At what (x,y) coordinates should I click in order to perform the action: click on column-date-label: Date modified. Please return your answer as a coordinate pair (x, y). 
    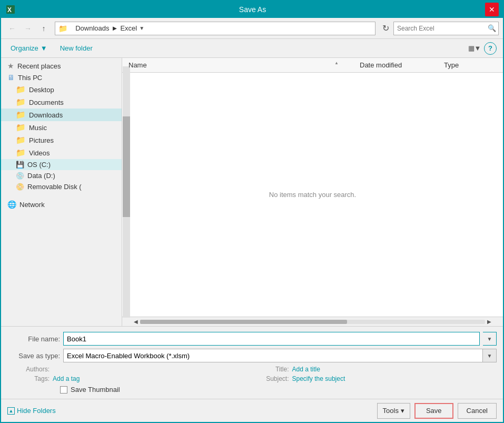
    Looking at the image, I should click on (381, 65).